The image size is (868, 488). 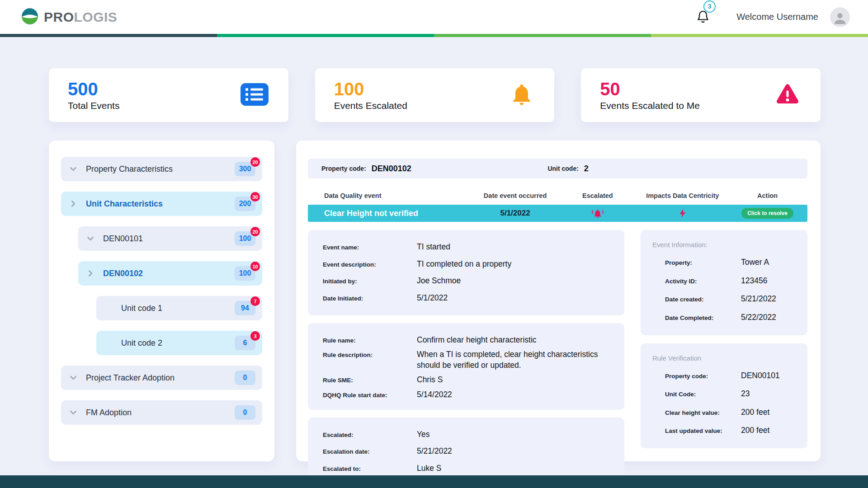 What do you see at coordinates (370, 469) in the screenshot?
I see `detail-label: Escalated to:` at bounding box center [370, 469].